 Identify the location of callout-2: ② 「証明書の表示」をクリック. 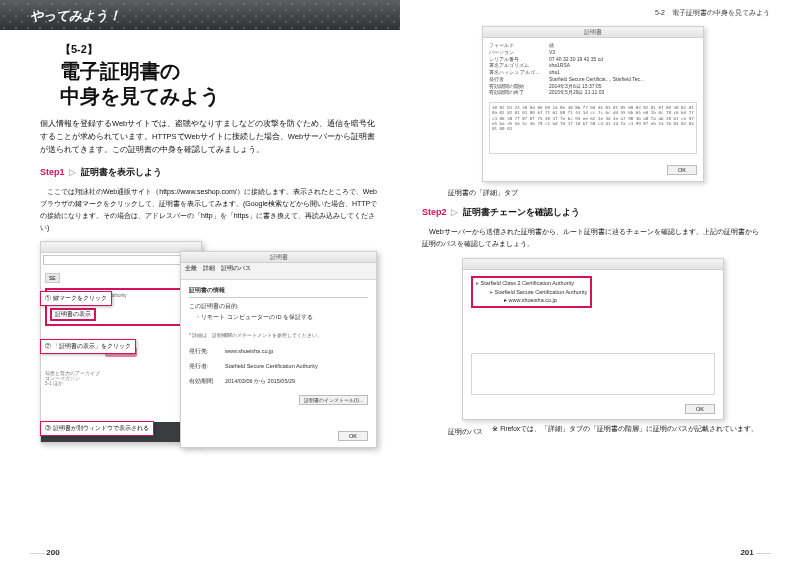
(88, 346).